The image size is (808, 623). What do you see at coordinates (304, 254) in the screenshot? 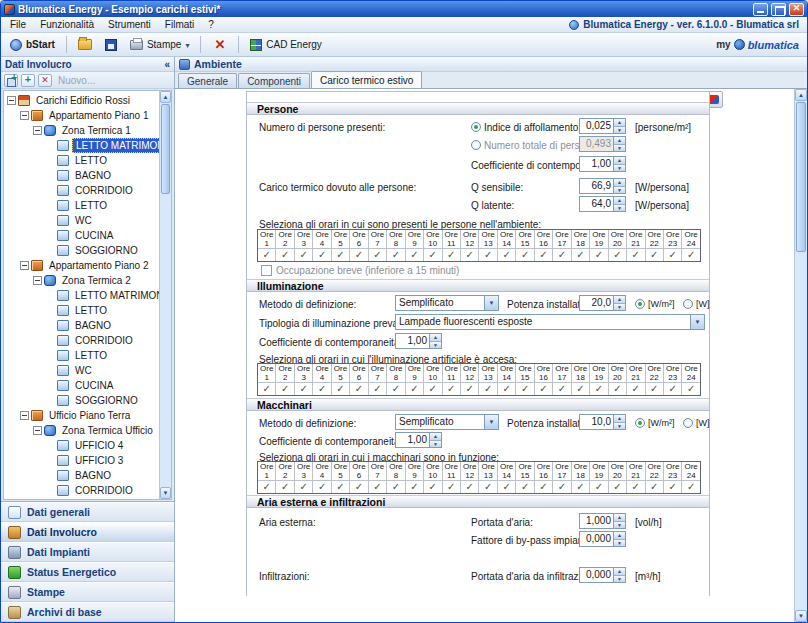
I see `hour-check-3: ✓` at bounding box center [304, 254].